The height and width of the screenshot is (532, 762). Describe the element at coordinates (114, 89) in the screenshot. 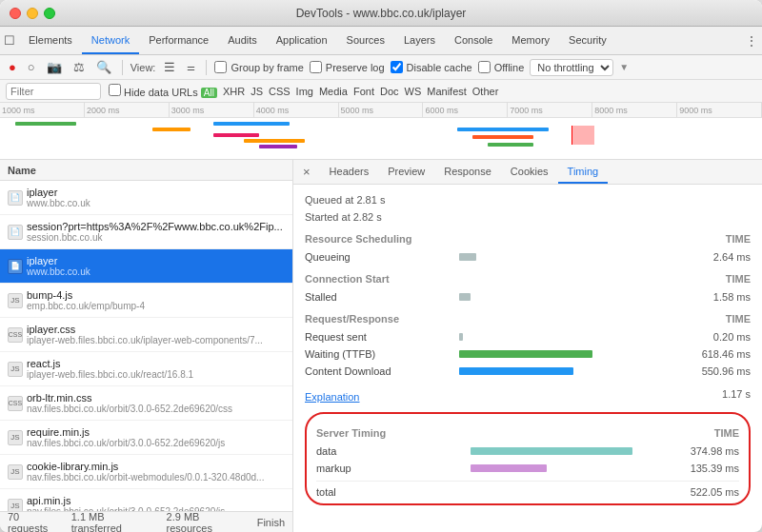

I see `hide-data-urls-checkbox` at that location.